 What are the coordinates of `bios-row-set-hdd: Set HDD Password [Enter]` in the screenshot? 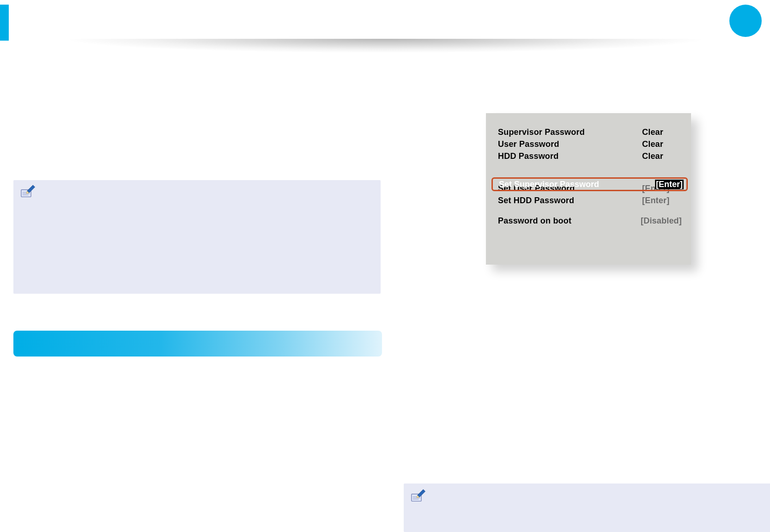 It's located at (590, 200).